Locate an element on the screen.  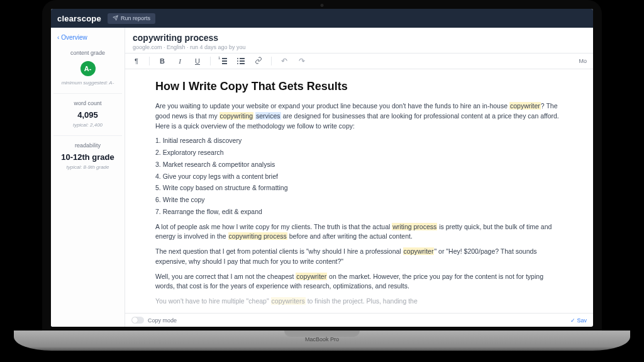
list-item: 3. Market research & competitor analysis is located at coordinates (359, 165).